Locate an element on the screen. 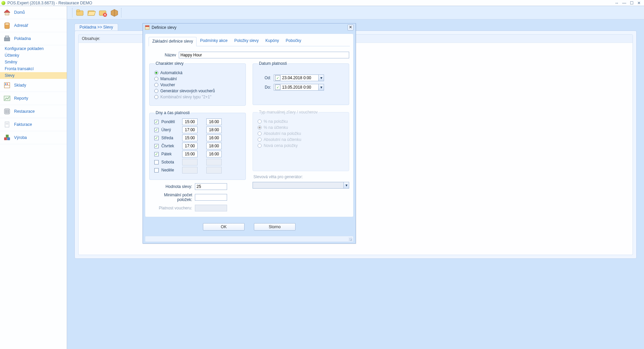 The height and width of the screenshot is (349, 644). dialog-titlebar: Definice slevy ✕ is located at coordinates (249, 28).